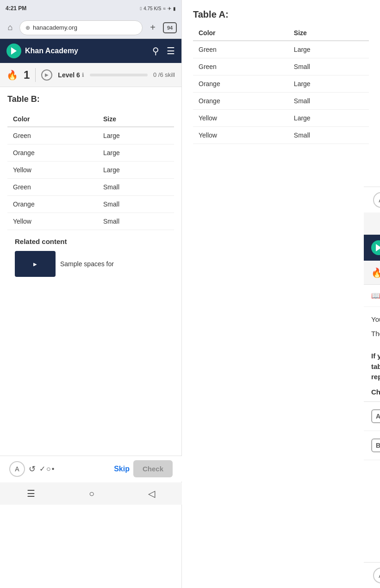 The height and width of the screenshot is (588, 380). Describe the element at coordinates (31, 494) in the screenshot. I see `hamburger-icon-bottom-left: ☰` at that location.